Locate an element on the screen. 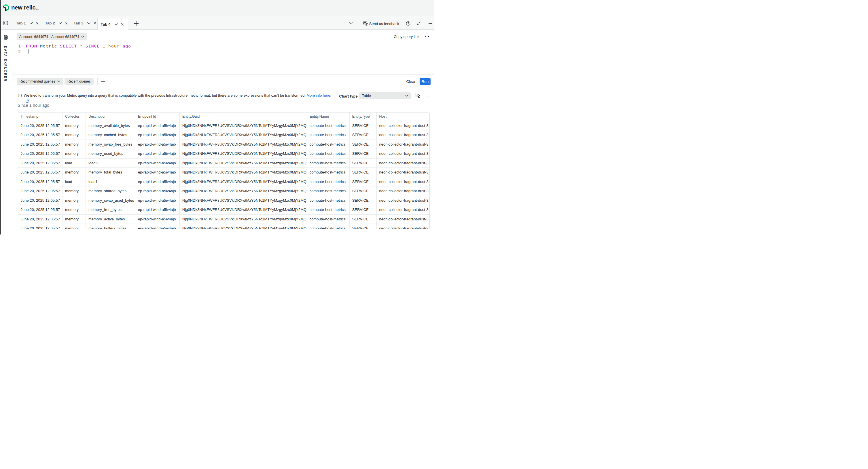 This screenshot has width=868, height=469. tab-2-close-icon is located at coordinates (66, 23).